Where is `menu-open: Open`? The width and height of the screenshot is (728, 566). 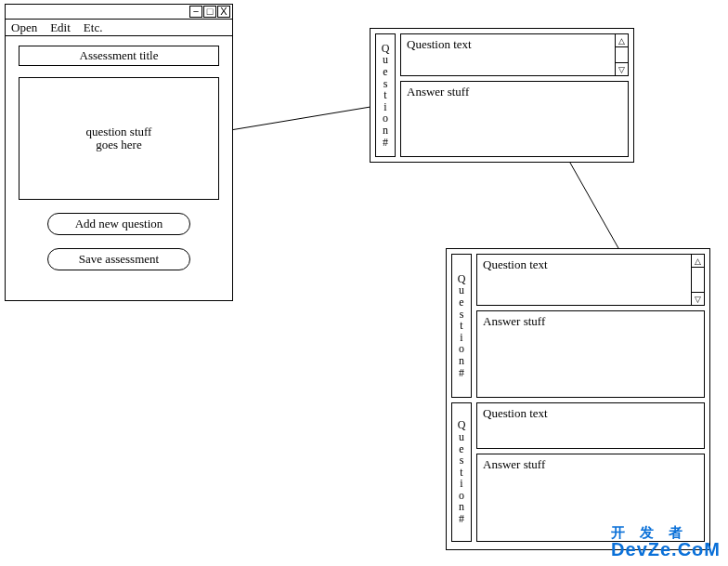
menu-open: Open is located at coordinates (24, 28).